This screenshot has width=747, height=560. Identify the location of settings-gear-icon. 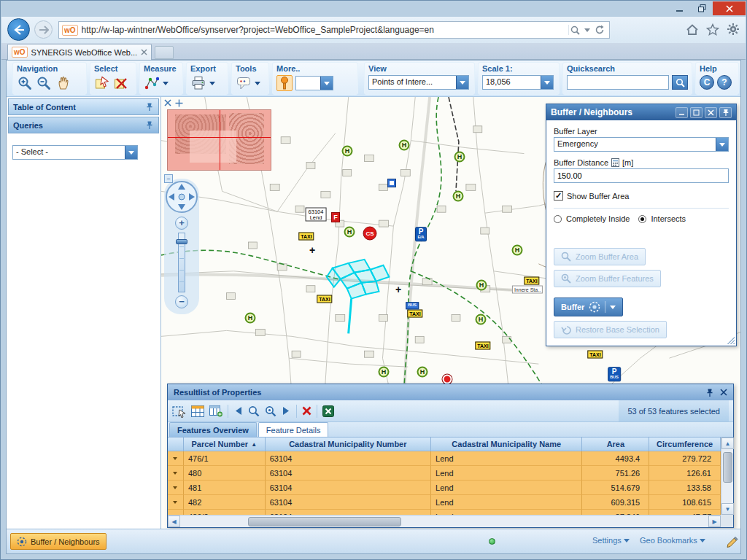
(733, 29).